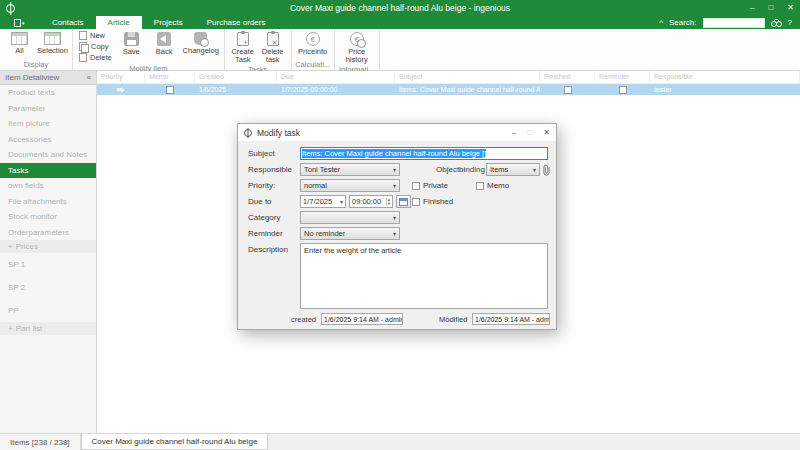  What do you see at coordinates (96, 46) in the screenshot?
I see `copy-button: Copy` at bounding box center [96, 46].